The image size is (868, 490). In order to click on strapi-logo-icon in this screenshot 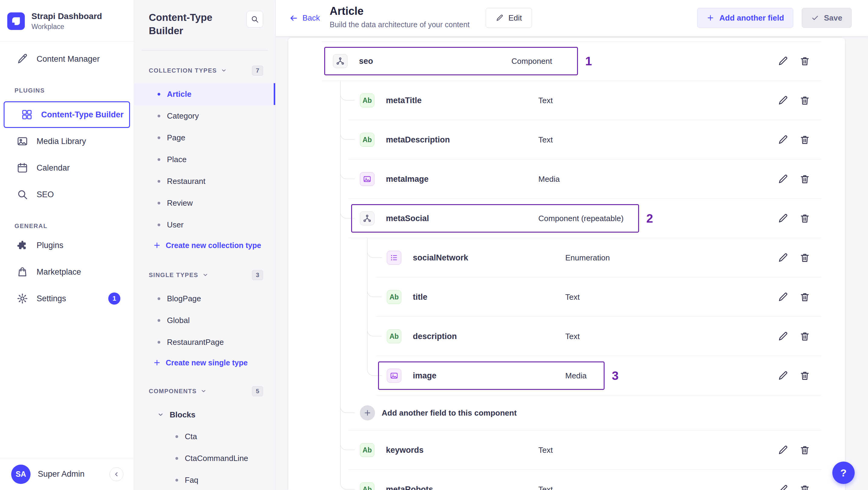, I will do `click(16, 21)`.